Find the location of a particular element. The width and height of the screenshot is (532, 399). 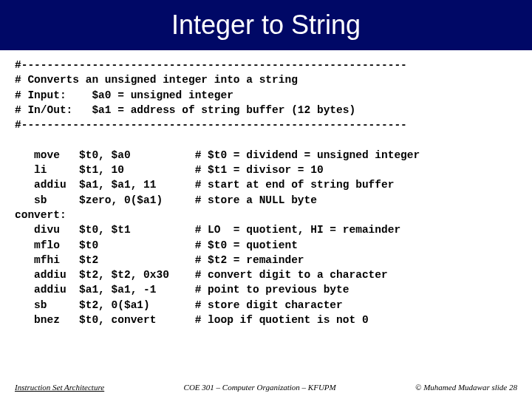

footer-left: Instruction Set Architecture is located at coordinates (59, 387).